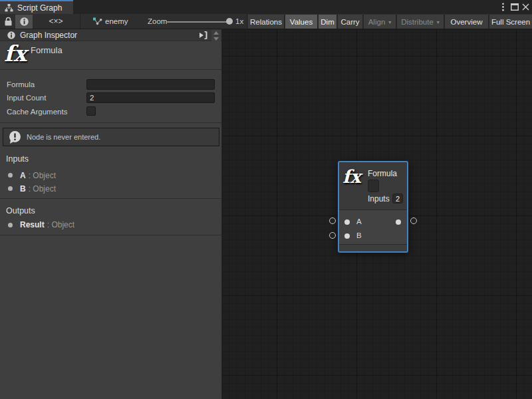 The image size is (532, 399). Describe the element at coordinates (150, 84) in the screenshot. I see `formula-input` at that location.